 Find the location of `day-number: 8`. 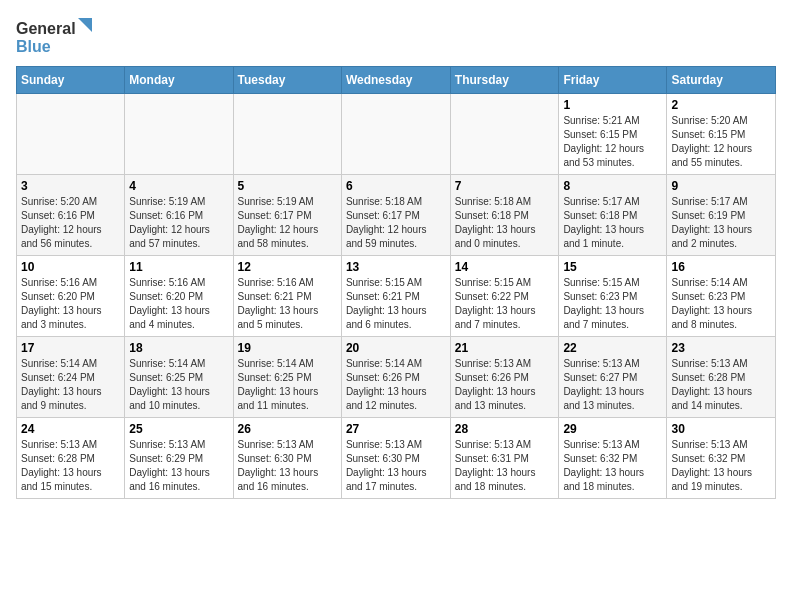

day-number: 8 is located at coordinates (612, 186).